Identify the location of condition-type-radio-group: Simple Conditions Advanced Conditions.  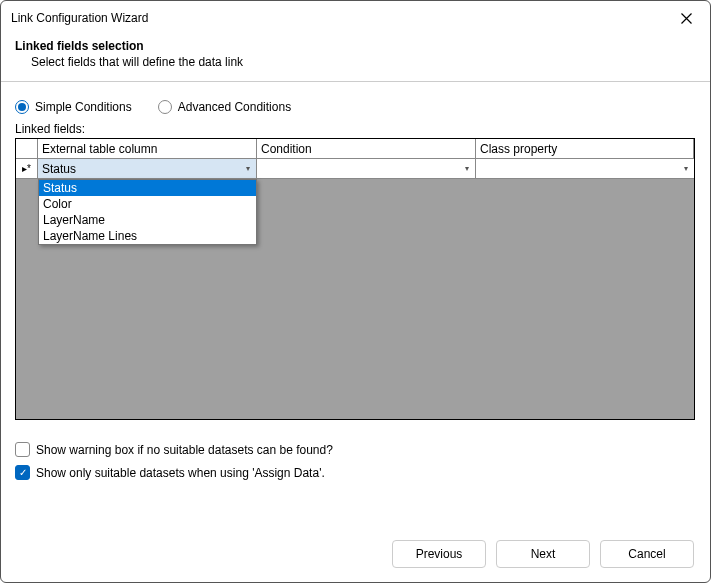
(356, 107).